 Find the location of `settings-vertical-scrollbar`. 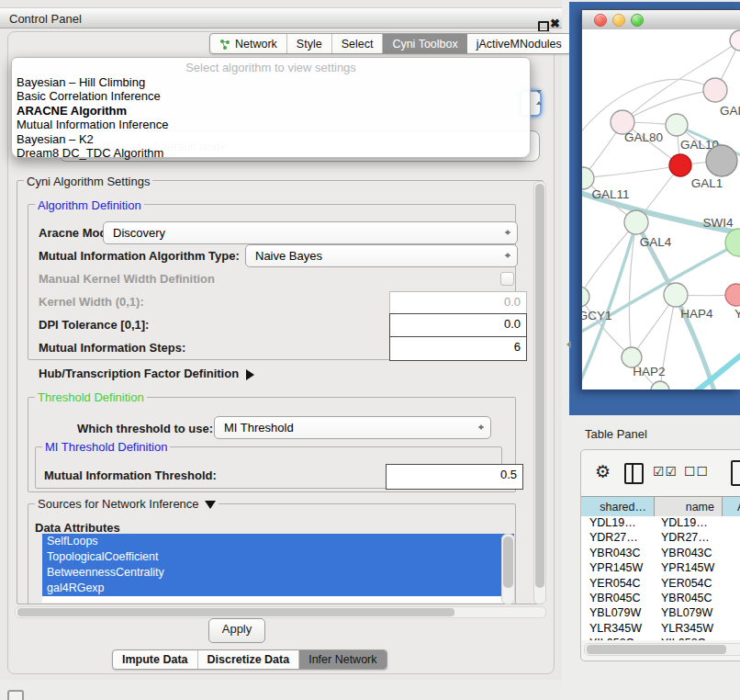

settings-vertical-scrollbar is located at coordinates (540, 393).